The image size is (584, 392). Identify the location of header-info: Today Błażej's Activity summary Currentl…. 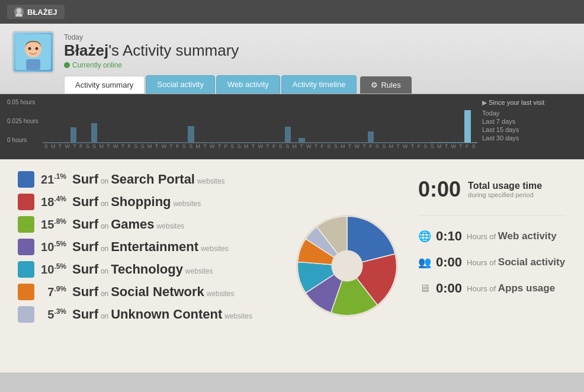
(318, 62).